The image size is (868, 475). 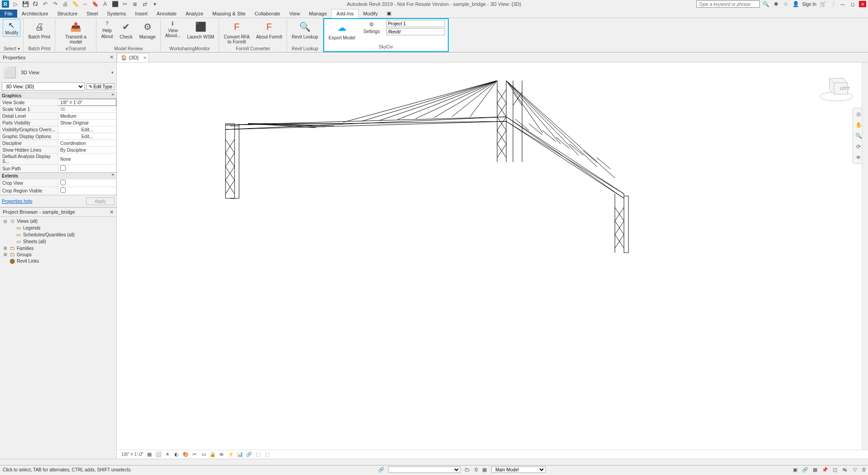 I want to click on view-scale-display: 1/8" = 1'-0", so click(x=132, y=455).